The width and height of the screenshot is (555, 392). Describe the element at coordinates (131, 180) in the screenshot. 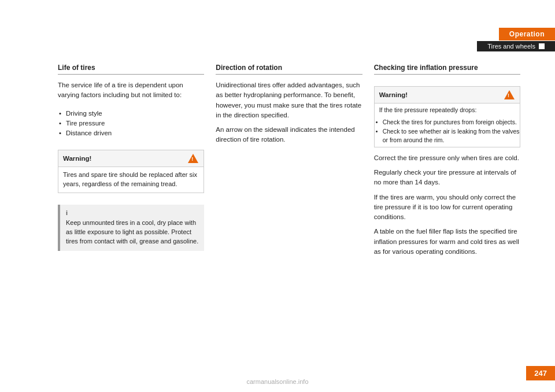

I see `warning-text-life: Tires and spare tire should be replaced …` at that location.